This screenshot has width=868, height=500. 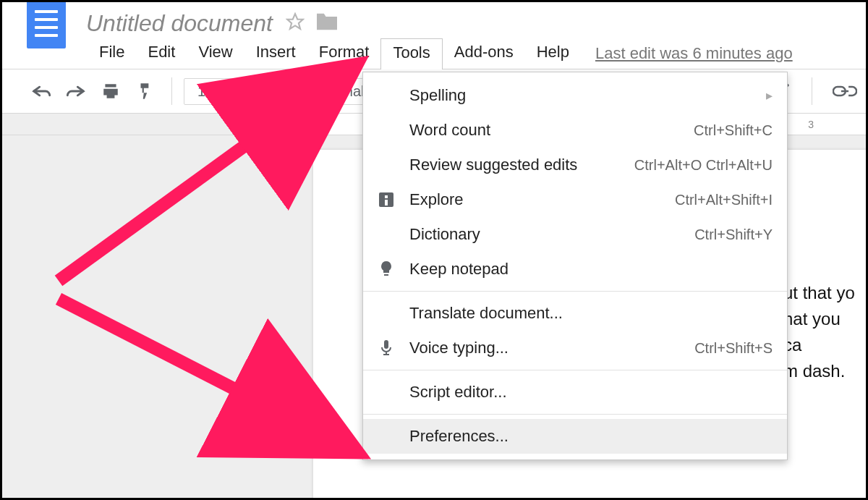 What do you see at coordinates (111, 91) in the screenshot?
I see `print-button` at bounding box center [111, 91].